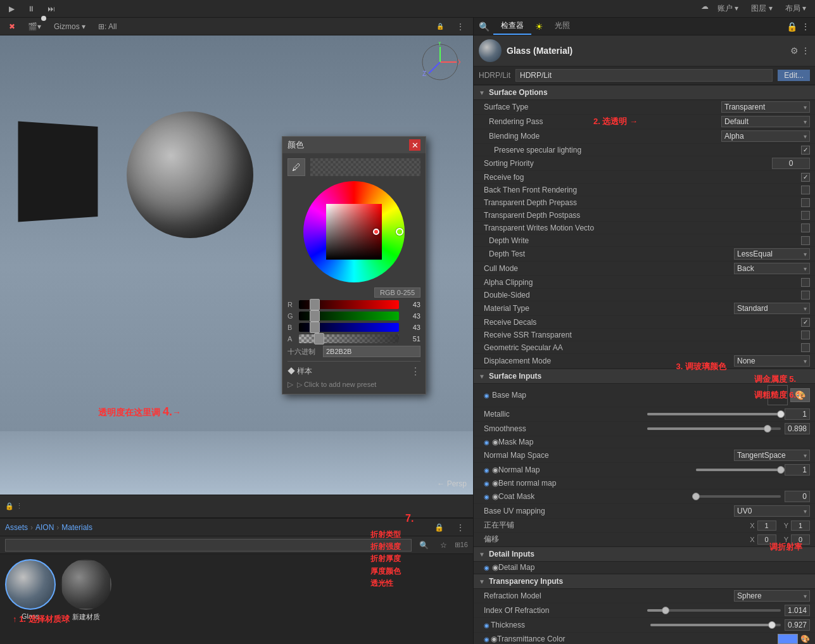 The image size is (815, 644). Describe the element at coordinates (296, 167) in the screenshot. I see `cp-eyedropper-btn: 🖊` at that location.